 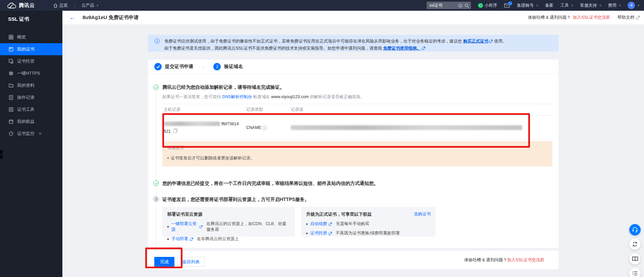 I want to click on nav-account: 4 ▾, so click(x=633, y=5).